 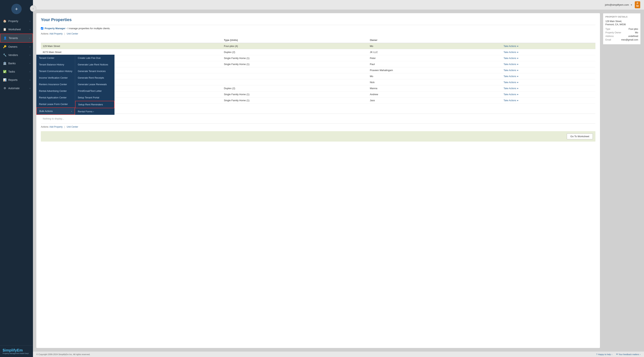 What do you see at coordinates (5, 38) in the screenshot?
I see `tenants-icon: 👤` at bounding box center [5, 38].